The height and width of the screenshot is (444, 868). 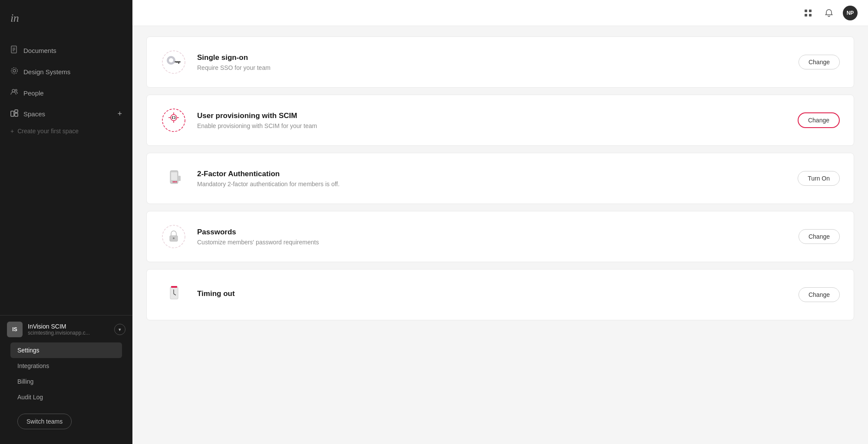 I want to click on notifications-bell-icon, so click(x=829, y=13).